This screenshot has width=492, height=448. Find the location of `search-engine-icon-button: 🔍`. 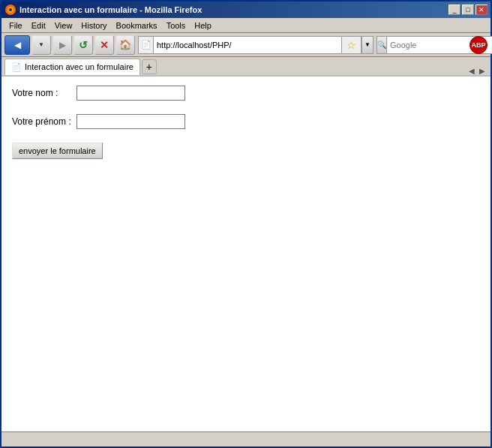

search-engine-icon-button: 🔍 is located at coordinates (381, 45).